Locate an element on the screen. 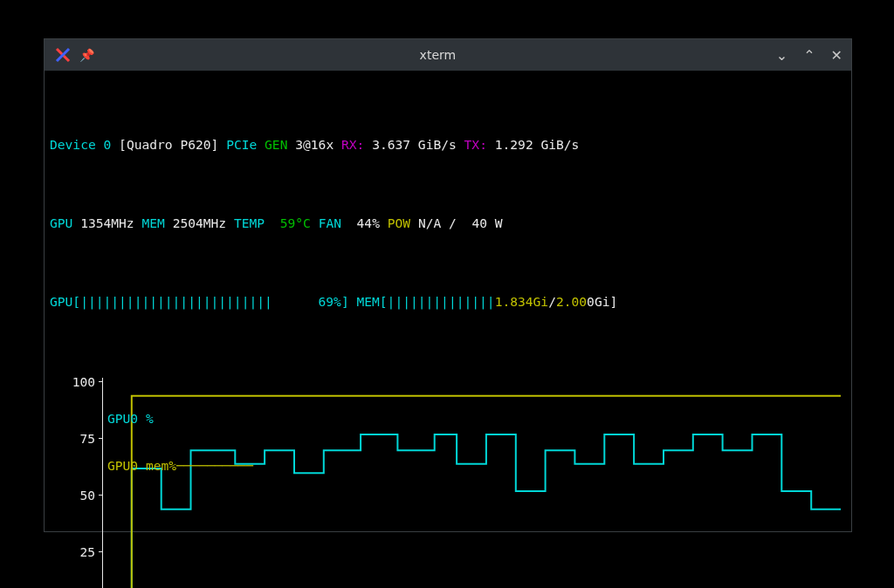  y-tick-75: 75 is located at coordinates (72, 439).